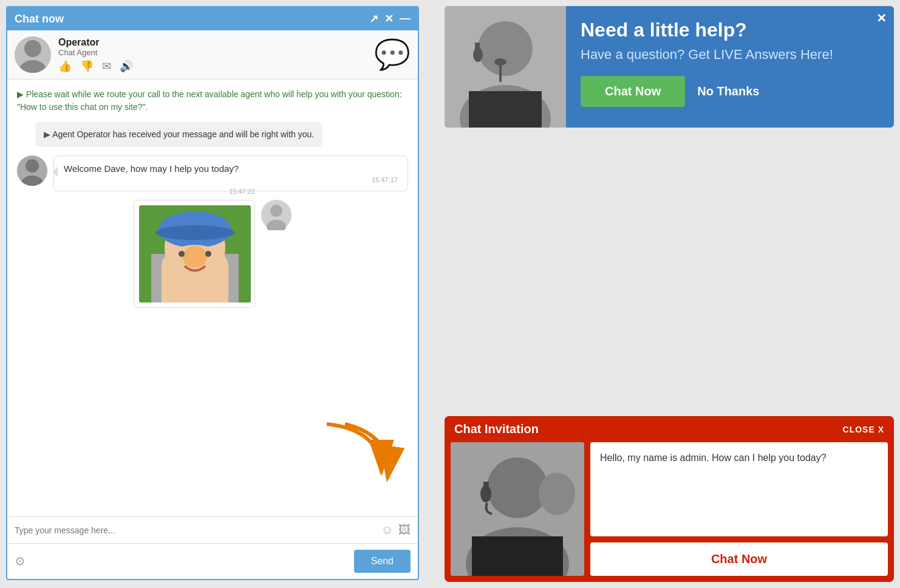 This screenshot has height=588, width=900. What do you see at coordinates (213, 174) in the screenshot?
I see `welcome-message-row: Welcome Dave, how may I help you today? …` at bounding box center [213, 174].